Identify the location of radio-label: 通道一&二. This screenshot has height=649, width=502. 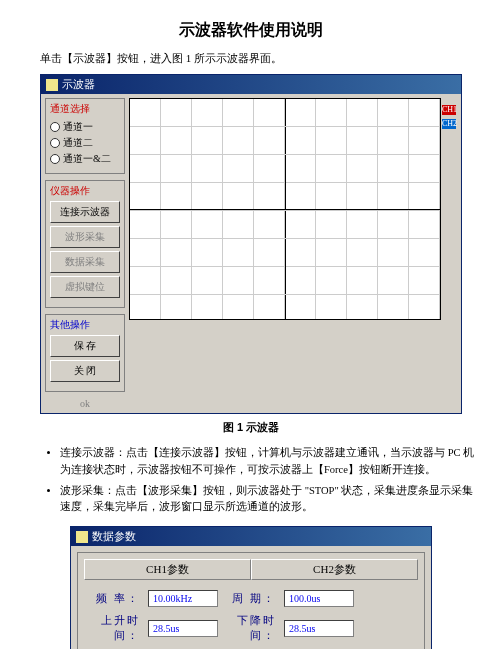
(87, 159).